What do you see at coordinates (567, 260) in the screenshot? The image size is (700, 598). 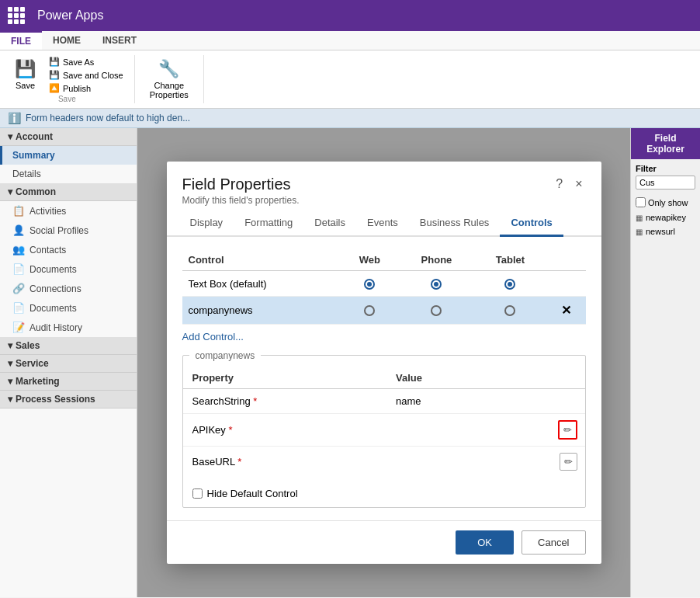 I see `col-delete` at bounding box center [567, 260].